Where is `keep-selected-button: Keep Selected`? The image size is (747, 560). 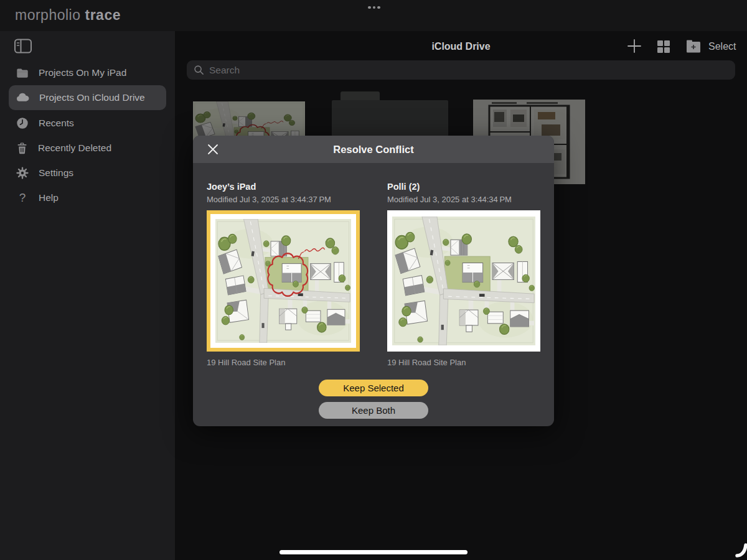
keep-selected-button: Keep Selected is located at coordinates (374, 388).